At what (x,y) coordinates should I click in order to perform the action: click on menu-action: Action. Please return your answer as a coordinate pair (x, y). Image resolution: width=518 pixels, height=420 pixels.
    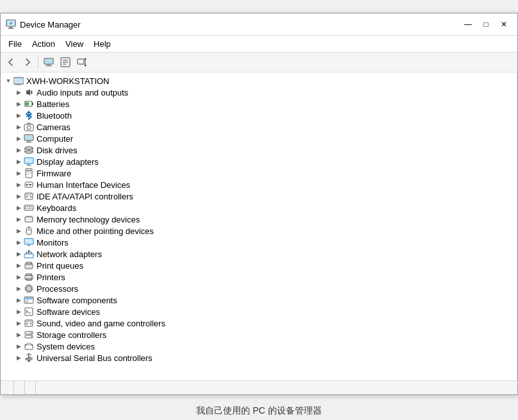
    Looking at the image, I should click on (44, 44).